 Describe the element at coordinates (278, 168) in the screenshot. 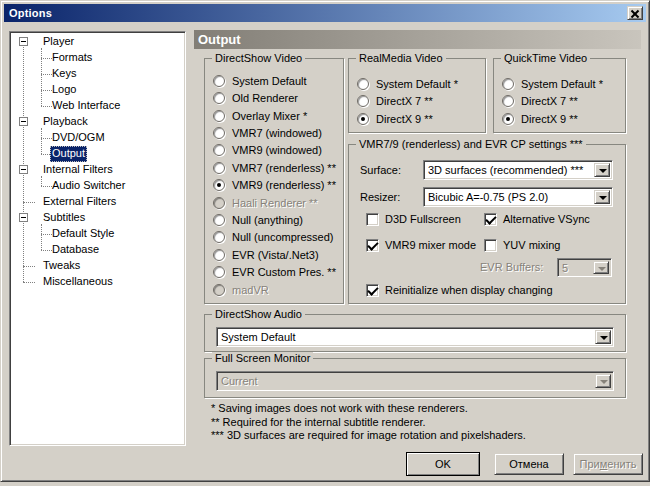

I see `radio-vmr7-renderless: VMR7 (renderless) **` at that location.